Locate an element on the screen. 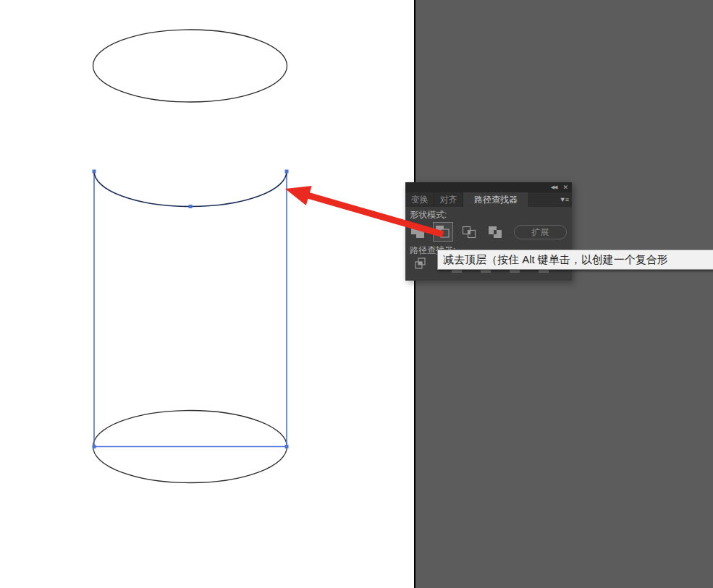 This screenshot has width=713, height=588. panel-titlebar: ◀◀ ✕ is located at coordinates (489, 187).